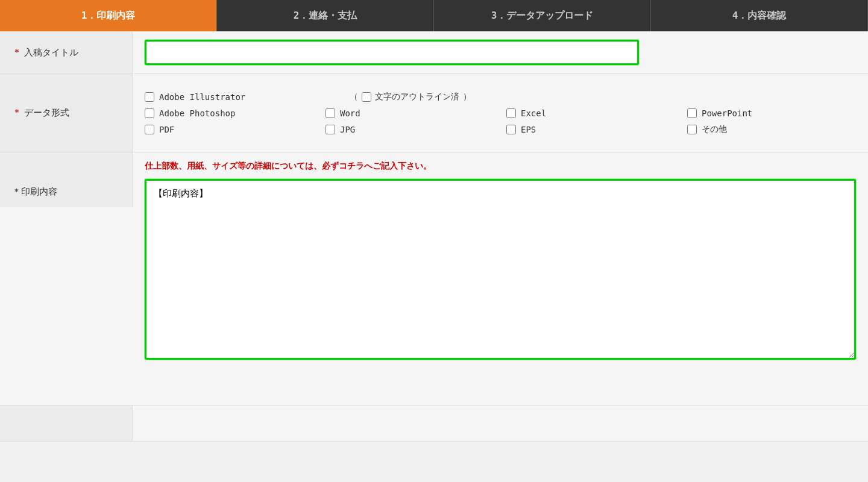 The height and width of the screenshot is (482, 868). Describe the element at coordinates (66, 423) in the screenshot. I see `bottom-label` at that location.